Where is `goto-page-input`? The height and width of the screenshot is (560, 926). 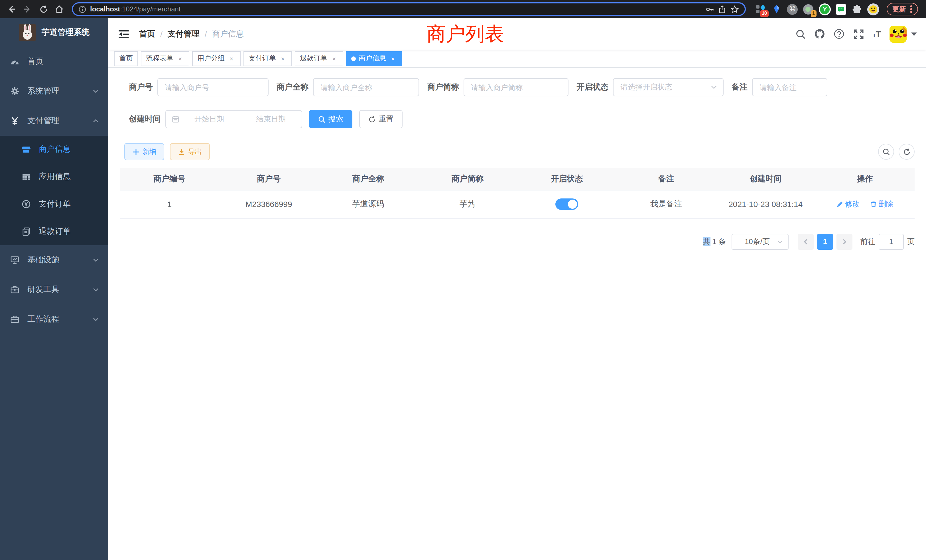 goto-page-input is located at coordinates (891, 241).